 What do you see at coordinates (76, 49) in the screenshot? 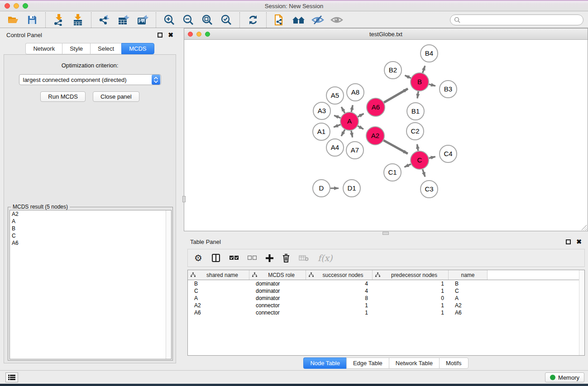
I see `tab-style: Style` at bounding box center [76, 49].